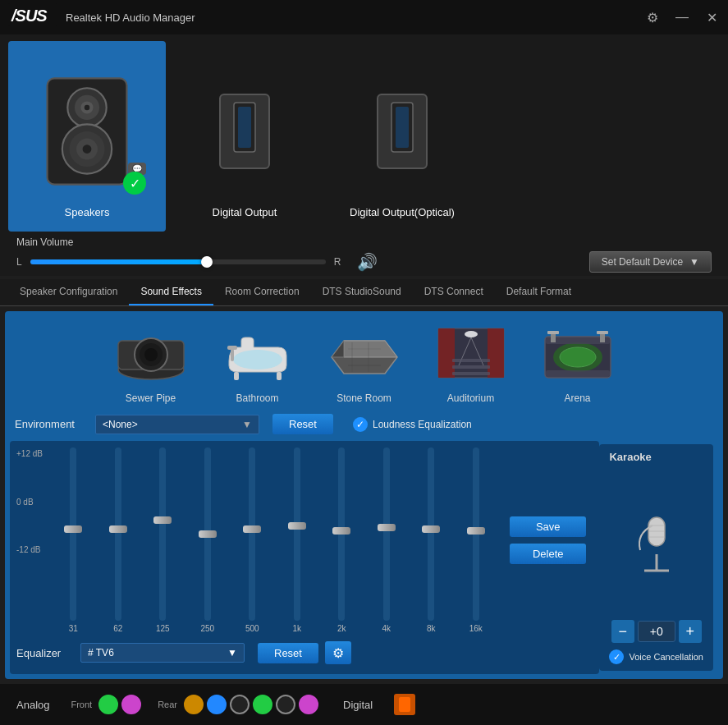 This screenshot has height=725, width=728. I want to click on set-default-device-button: Set Default Device ▼, so click(650, 262).